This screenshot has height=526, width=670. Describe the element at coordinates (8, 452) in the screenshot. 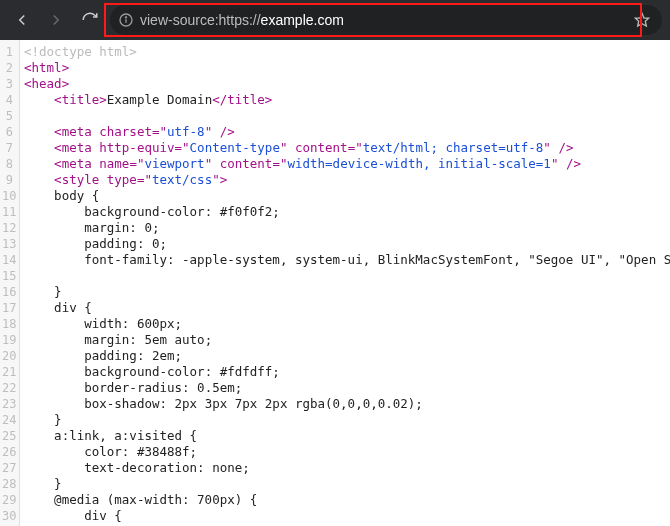

I see `line-number: 26` at that location.